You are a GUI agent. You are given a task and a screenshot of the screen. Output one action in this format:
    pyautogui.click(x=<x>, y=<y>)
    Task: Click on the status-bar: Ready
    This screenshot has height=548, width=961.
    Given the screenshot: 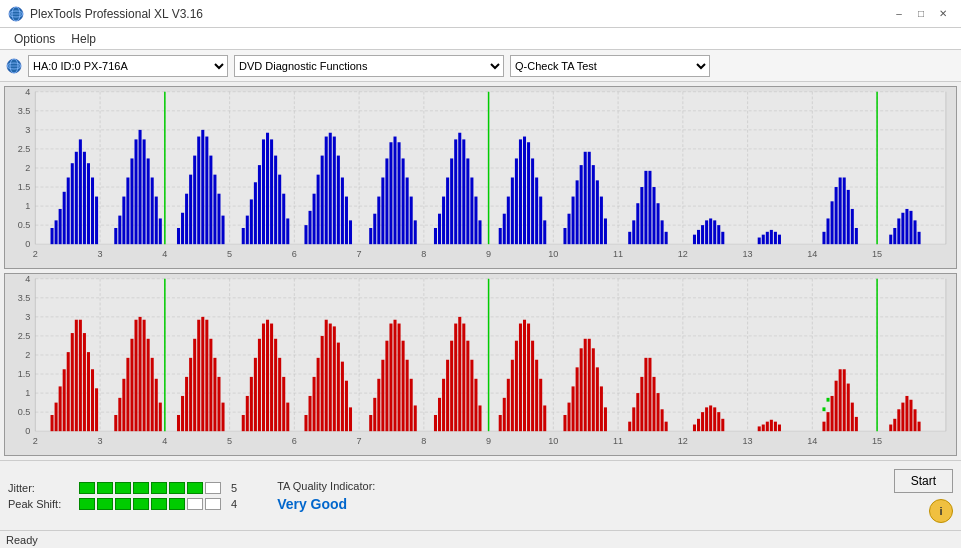 What is the action you would take?
    pyautogui.click(x=480, y=539)
    